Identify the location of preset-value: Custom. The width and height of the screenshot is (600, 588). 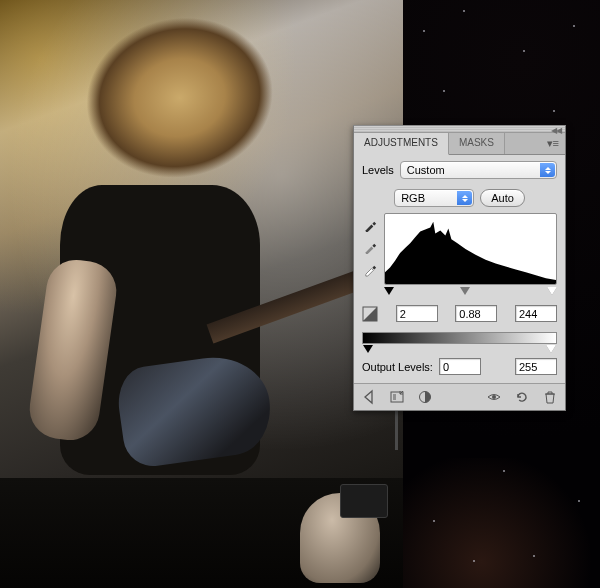
(426, 170).